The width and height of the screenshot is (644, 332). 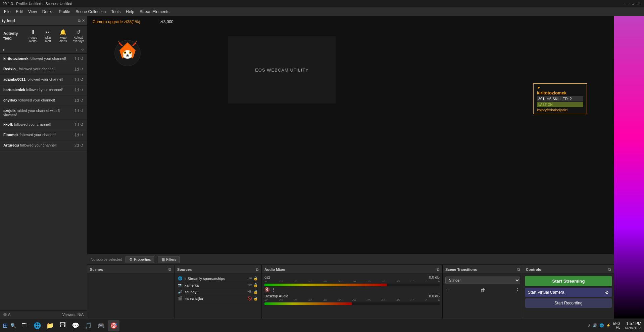 I want to click on audio-mute-icon: 🔇, so click(x=267, y=290).